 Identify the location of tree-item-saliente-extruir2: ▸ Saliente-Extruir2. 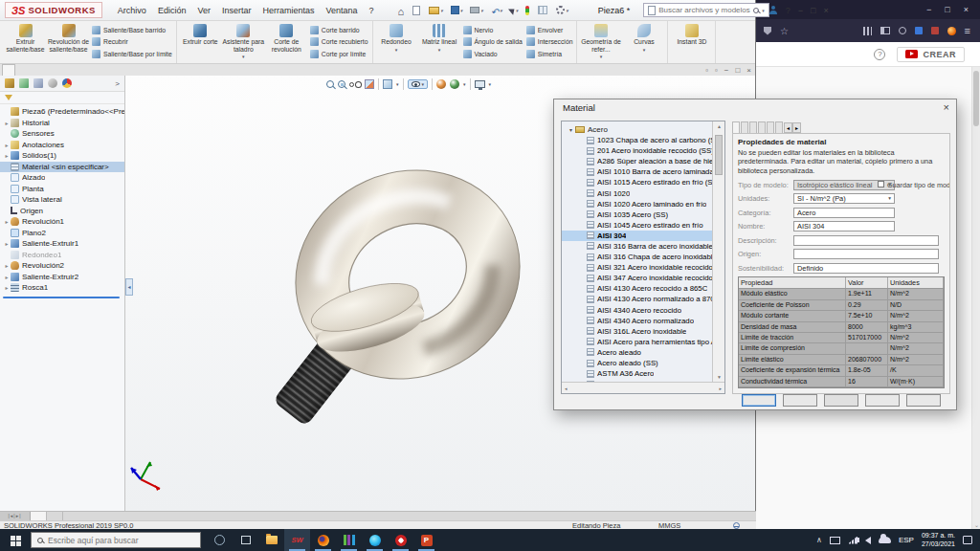
(62, 277).